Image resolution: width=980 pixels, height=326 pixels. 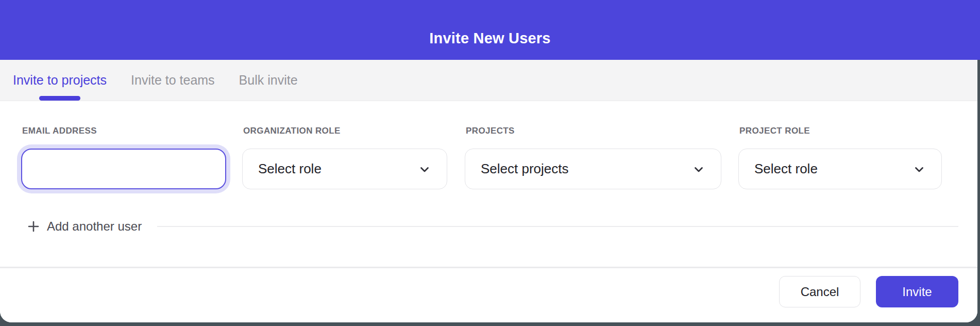 What do you see at coordinates (820, 292) in the screenshot?
I see `cancel-button: Cancel` at bounding box center [820, 292].